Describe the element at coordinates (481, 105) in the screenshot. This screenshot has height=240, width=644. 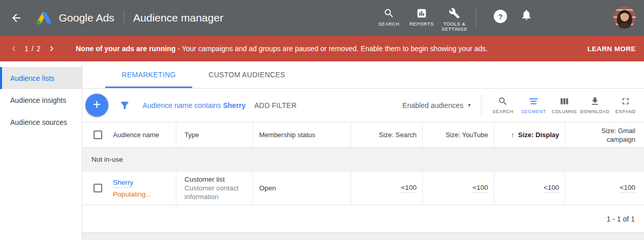
I see `toolbar-divider` at that location.